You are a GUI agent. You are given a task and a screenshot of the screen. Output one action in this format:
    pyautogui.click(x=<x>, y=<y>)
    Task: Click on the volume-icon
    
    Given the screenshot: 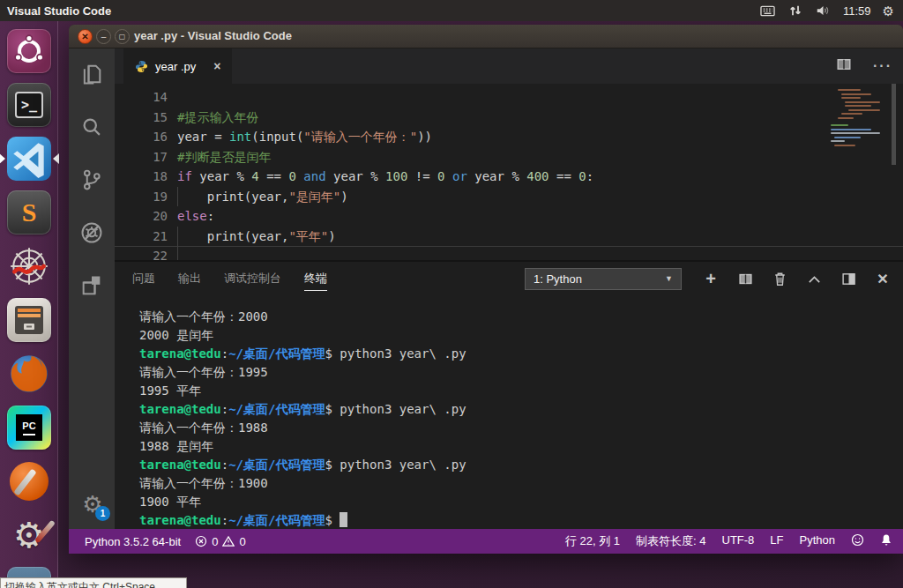 What is the action you would take?
    pyautogui.click(x=824, y=11)
    